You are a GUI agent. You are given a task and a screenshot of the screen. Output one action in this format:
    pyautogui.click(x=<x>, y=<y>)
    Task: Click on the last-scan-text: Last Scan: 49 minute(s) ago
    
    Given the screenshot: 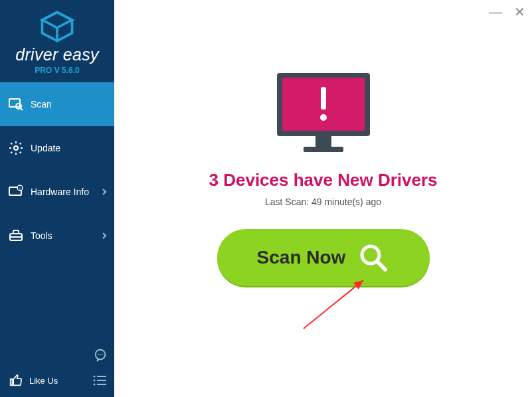 What is the action you would take?
    pyautogui.click(x=323, y=202)
    